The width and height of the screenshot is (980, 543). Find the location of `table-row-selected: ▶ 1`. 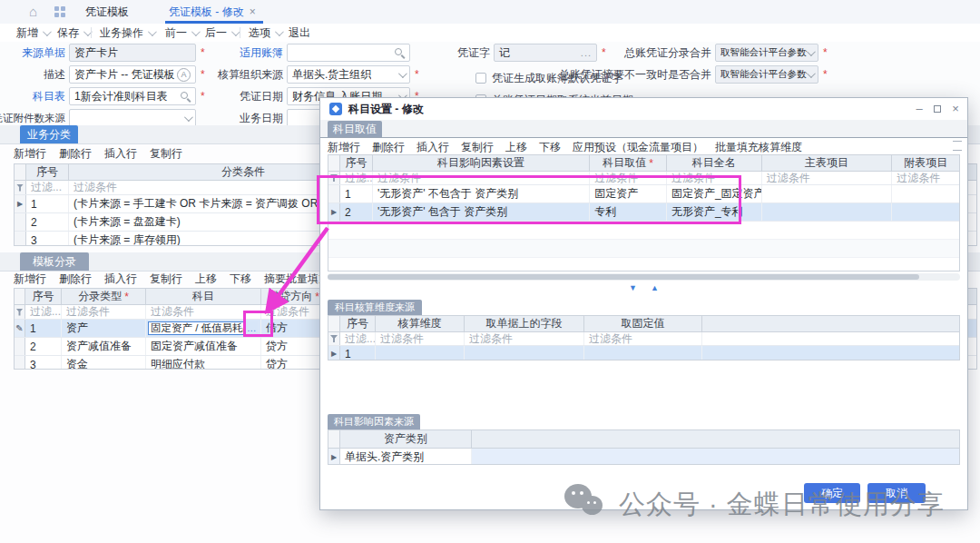

table-row-selected: ▶ 1 is located at coordinates (644, 353).